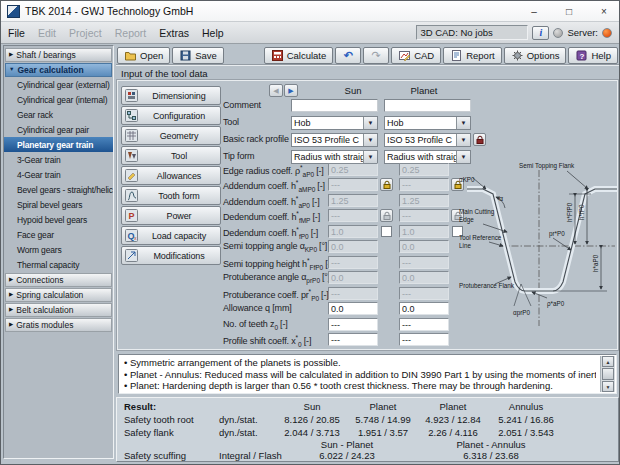  Describe the element at coordinates (608, 374) in the screenshot. I see `scrollbar-thumb` at that location.